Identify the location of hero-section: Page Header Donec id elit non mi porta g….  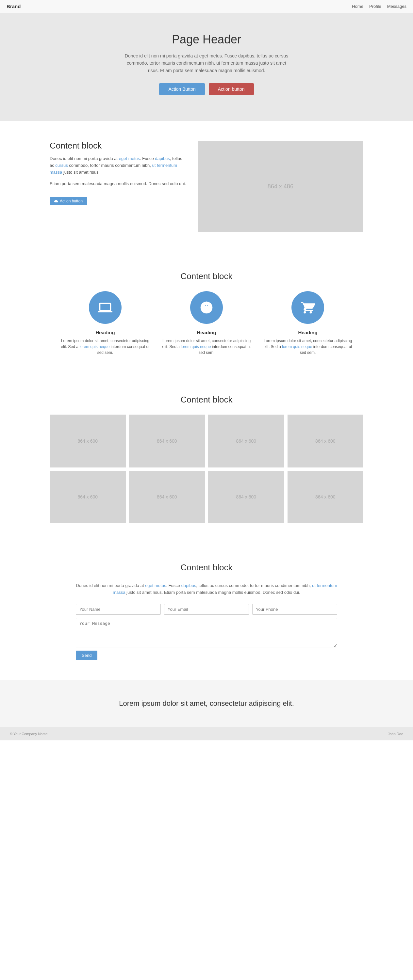
(206, 67).